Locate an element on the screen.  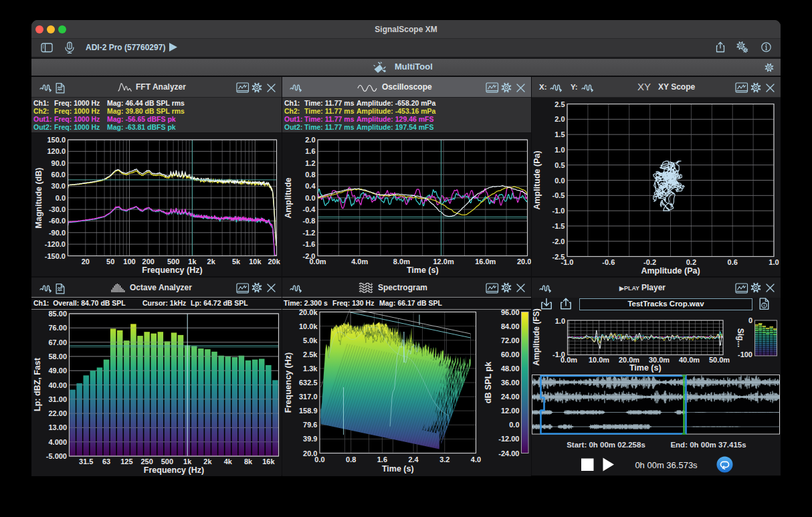
svg-text: 8k is located at coordinates (249, 461).